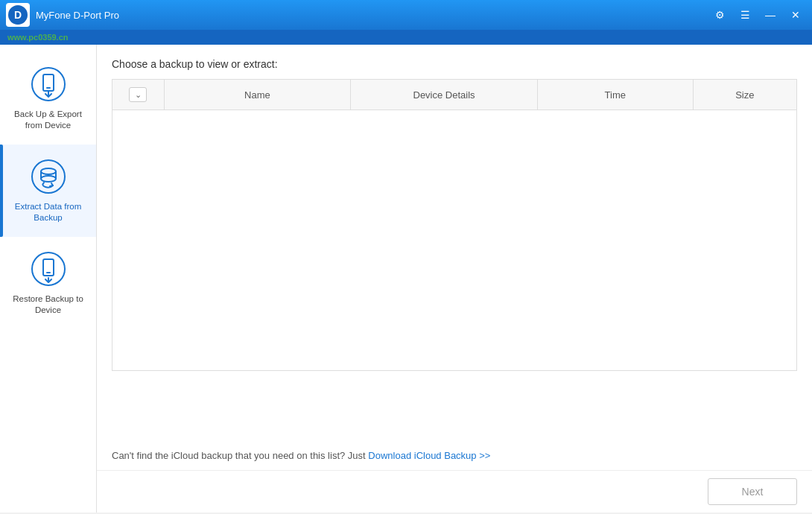 This screenshot has width=812, height=514. I want to click on content-header: Choose a backup to view or extract:, so click(454, 62).